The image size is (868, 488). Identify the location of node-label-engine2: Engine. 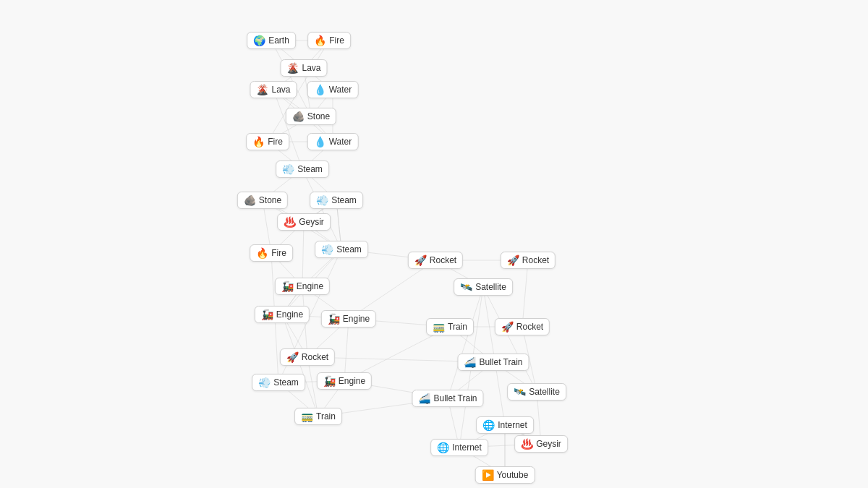
(289, 314).